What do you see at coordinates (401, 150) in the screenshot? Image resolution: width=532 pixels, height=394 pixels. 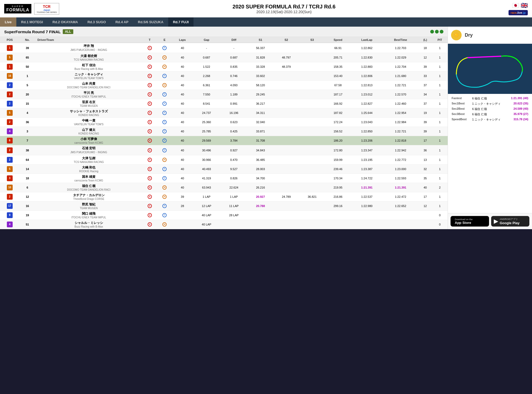 I see `cell-besttime: 1:22.942` at bounding box center [401, 150].